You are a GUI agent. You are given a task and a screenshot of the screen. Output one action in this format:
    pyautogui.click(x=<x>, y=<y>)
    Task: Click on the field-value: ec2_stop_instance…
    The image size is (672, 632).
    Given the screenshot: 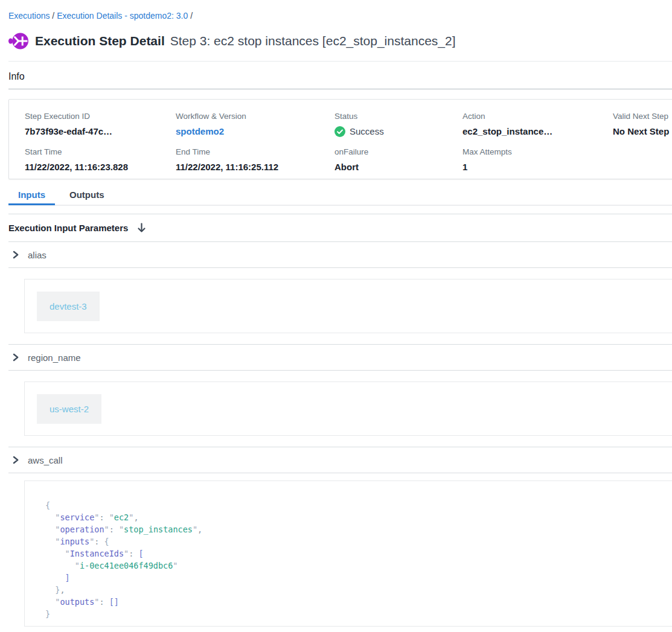 What is the action you would take?
    pyautogui.click(x=537, y=132)
    